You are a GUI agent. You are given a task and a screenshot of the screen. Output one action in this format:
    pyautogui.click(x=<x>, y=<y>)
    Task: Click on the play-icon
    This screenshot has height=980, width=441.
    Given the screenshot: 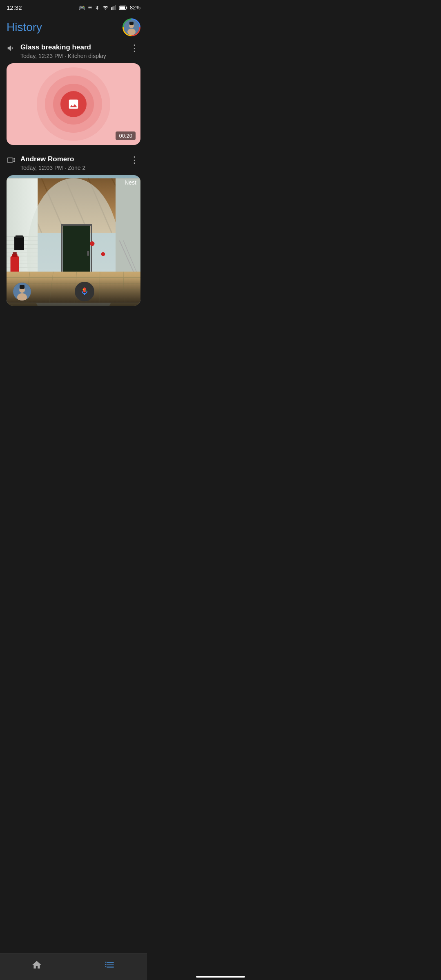 What is the action you would take?
    pyautogui.click(x=74, y=104)
    